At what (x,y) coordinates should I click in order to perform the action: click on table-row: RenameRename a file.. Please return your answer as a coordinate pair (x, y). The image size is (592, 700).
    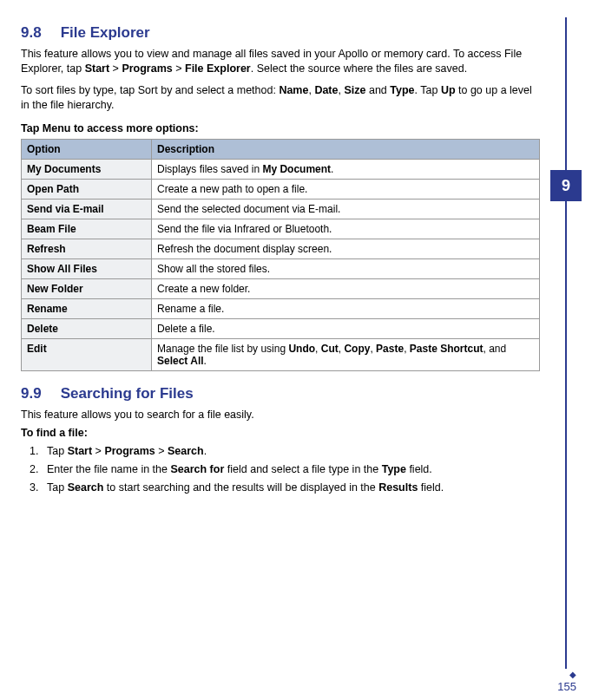
    Looking at the image, I should click on (281, 309).